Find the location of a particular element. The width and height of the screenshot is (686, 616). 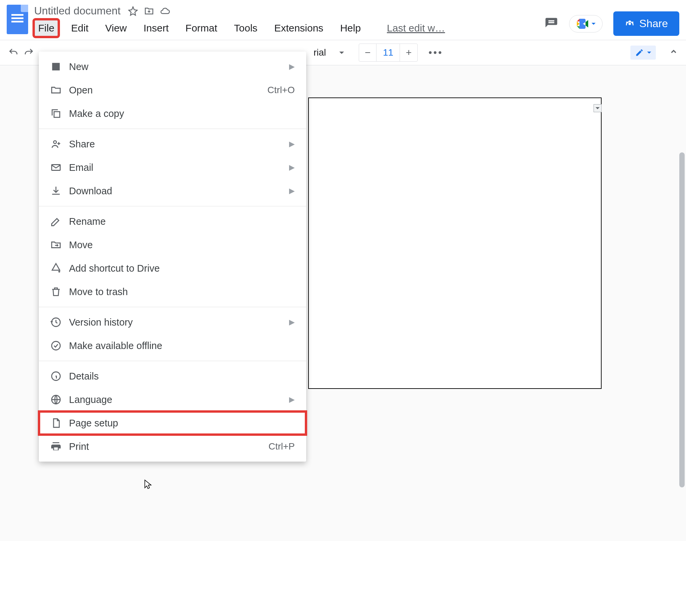

font-size-increase: + is located at coordinates (409, 53).